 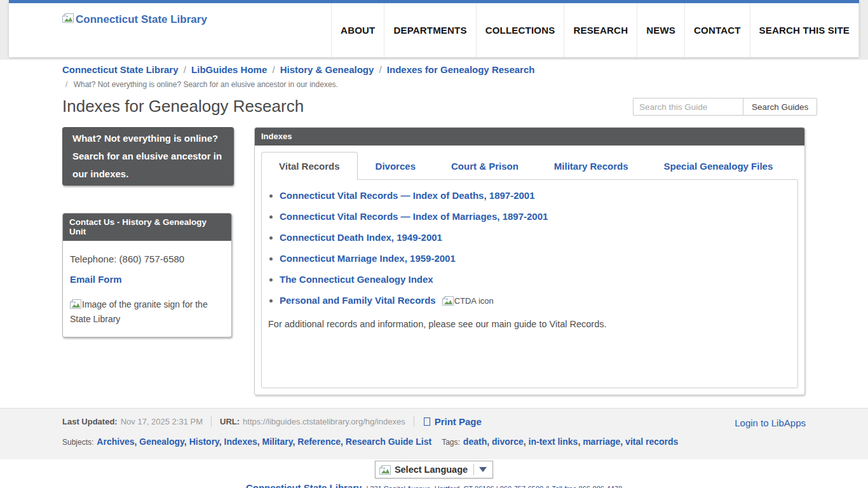 What do you see at coordinates (304, 485) in the screenshot?
I see `site-name: Connecticut State Library` at bounding box center [304, 485].